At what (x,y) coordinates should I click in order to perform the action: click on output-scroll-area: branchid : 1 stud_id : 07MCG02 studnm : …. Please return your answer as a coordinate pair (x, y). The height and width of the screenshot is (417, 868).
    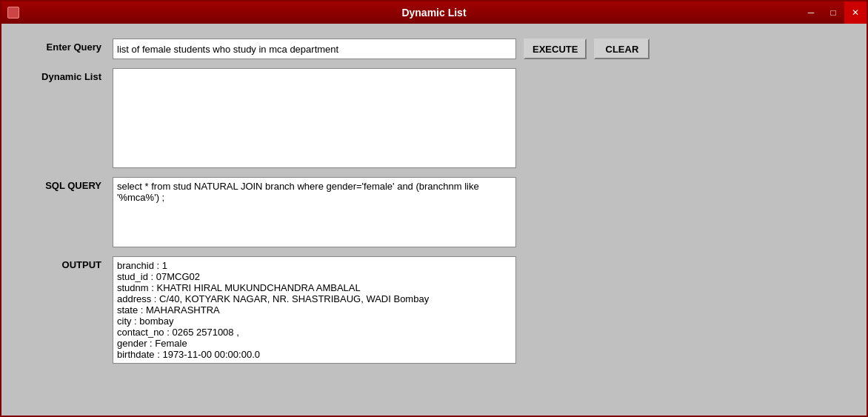
    Looking at the image, I should click on (314, 310).